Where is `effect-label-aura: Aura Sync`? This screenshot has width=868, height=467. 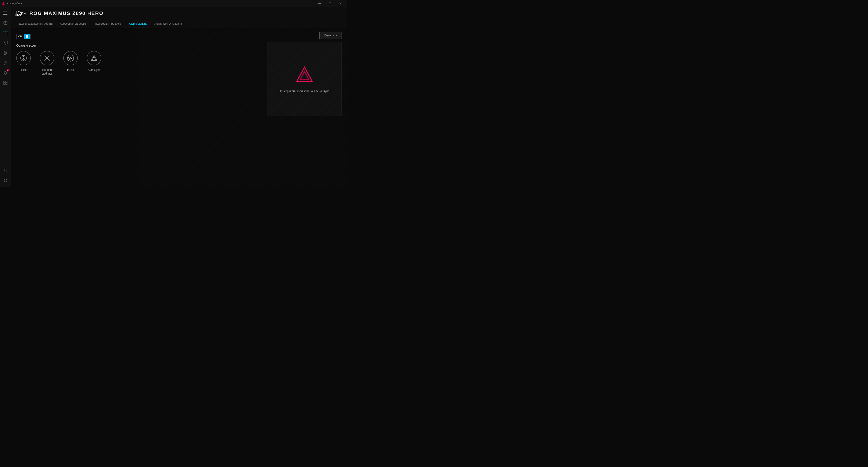 effect-label-aura: Aura Sync is located at coordinates (94, 70).